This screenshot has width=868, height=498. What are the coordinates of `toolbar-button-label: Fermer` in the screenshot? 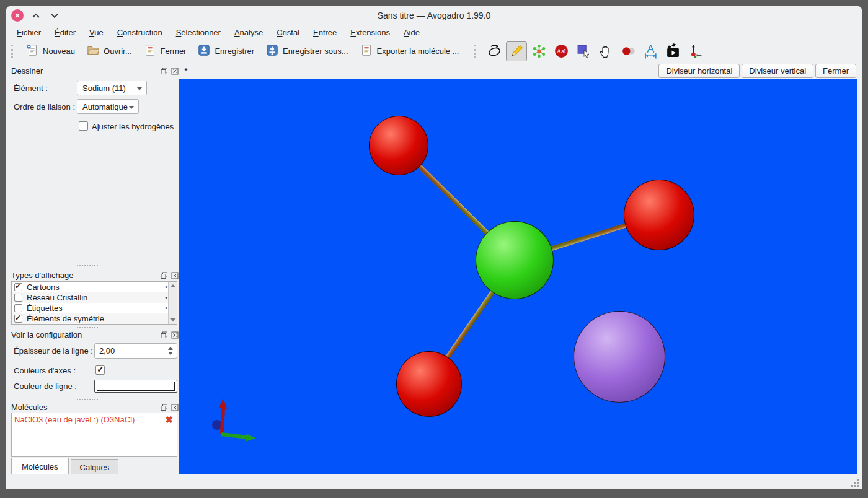 It's located at (174, 51).